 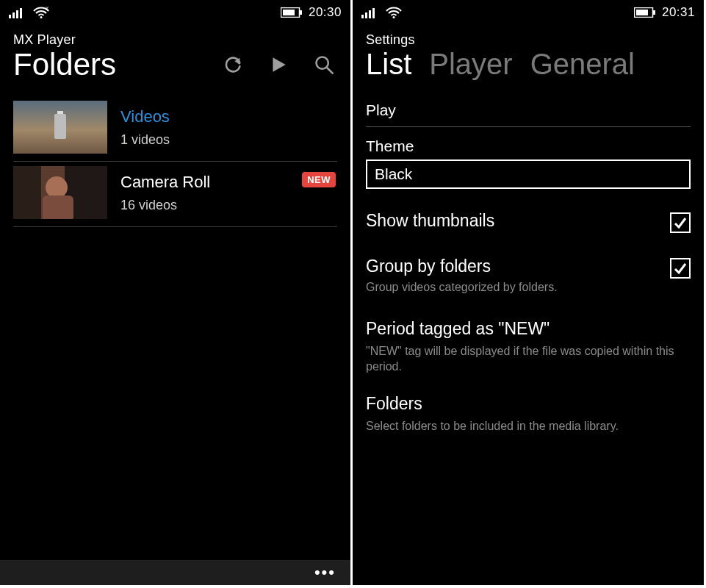 What do you see at coordinates (583, 65) in the screenshot?
I see `tab-general: General` at bounding box center [583, 65].